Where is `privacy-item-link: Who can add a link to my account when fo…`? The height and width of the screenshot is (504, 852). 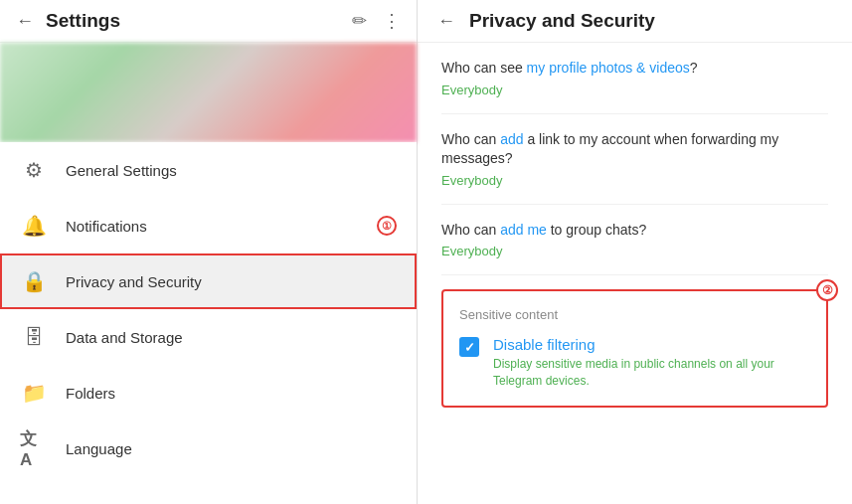
privacy-item-link: Who can add a link to my account when fo… is located at coordinates (634, 159).